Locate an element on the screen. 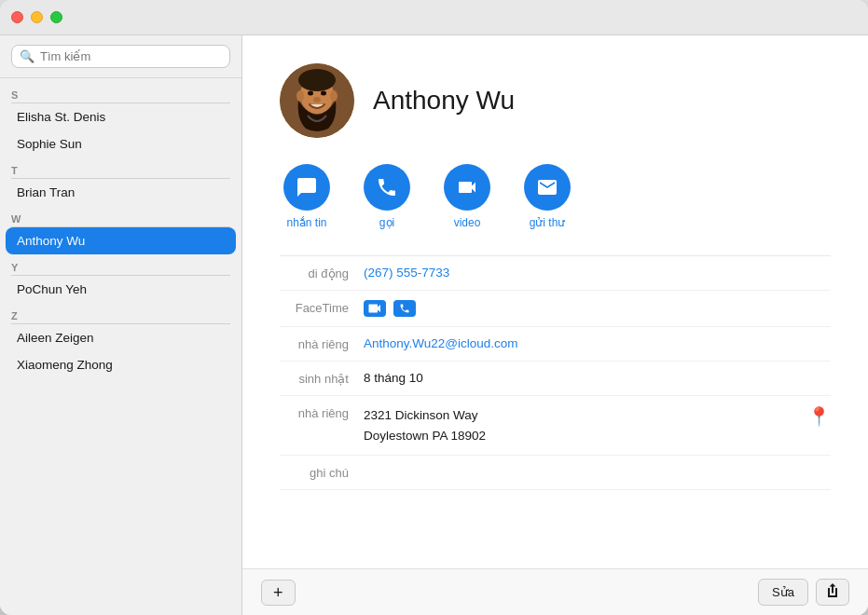 Image resolution: width=868 pixels, height=615 pixels. minimize-button is located at coordinates (37, 17).